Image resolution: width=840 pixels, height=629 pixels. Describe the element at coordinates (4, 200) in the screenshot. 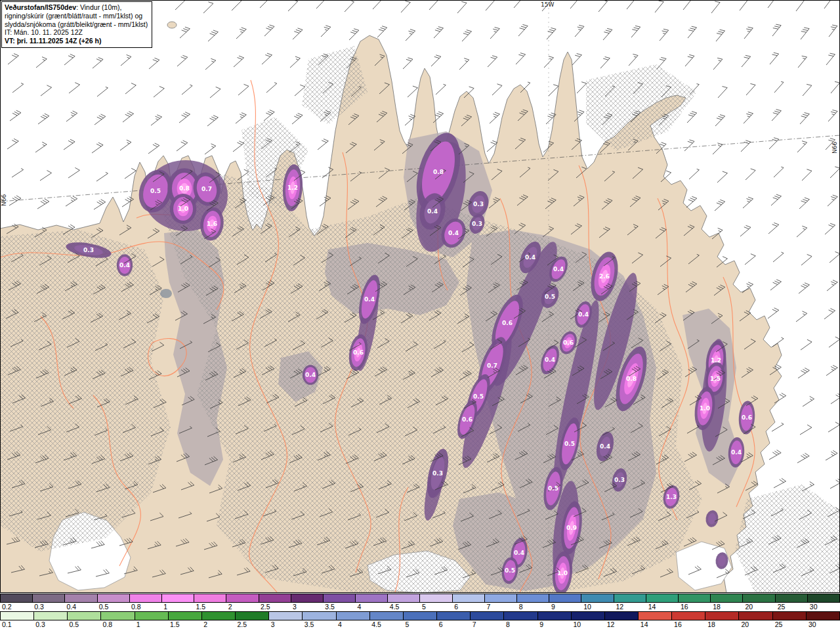

I see `parallel-label-left: N66` at that location.